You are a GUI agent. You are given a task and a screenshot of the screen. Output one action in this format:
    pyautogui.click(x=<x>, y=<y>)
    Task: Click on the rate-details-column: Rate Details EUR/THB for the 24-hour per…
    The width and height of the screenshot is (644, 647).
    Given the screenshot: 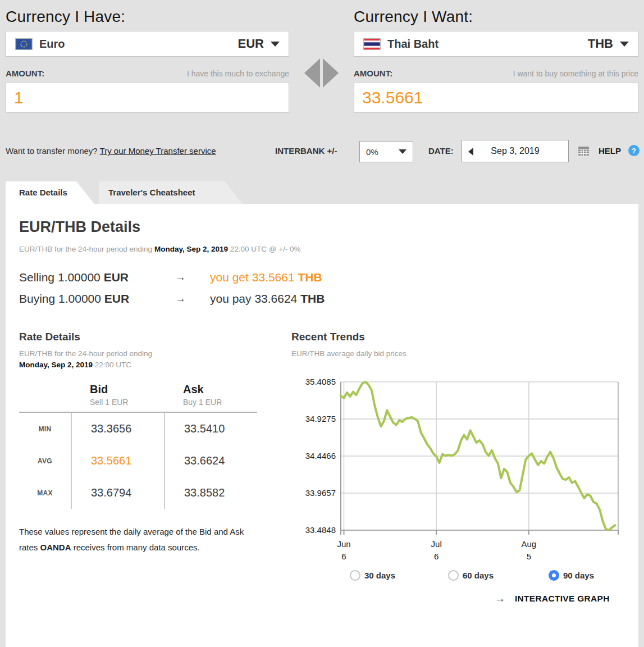 What is the action you would take?
    pyautogui.click(x=143, y=443)
    